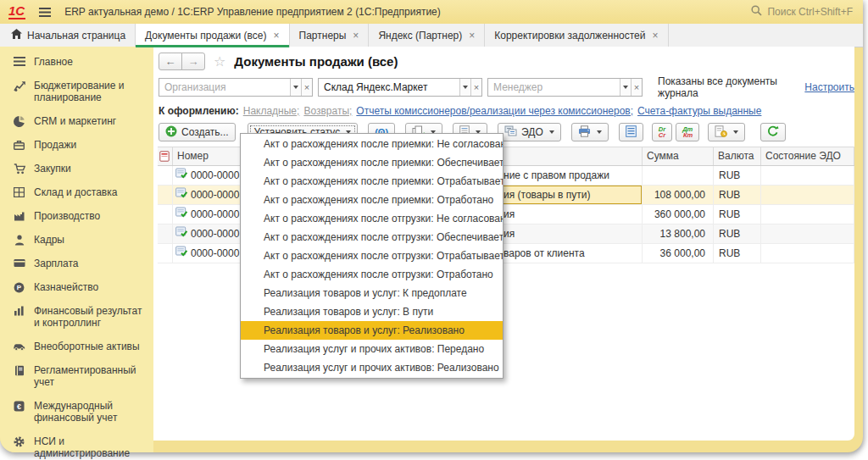 The height and width of the screenshot is (460, 868). I want to click on dt-kt-button: ДтКт, so click(687, 132).